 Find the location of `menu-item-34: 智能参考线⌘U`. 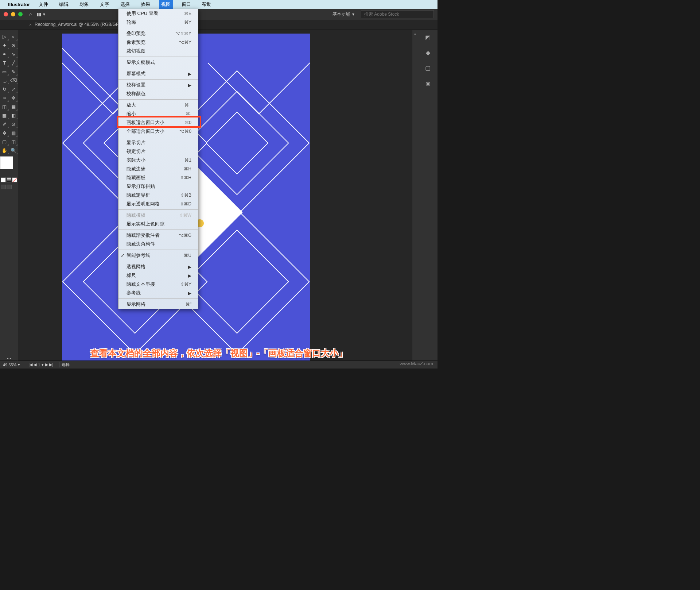

menu-item-34: 智能参考线⌘U is located at coordinates (158, 255).